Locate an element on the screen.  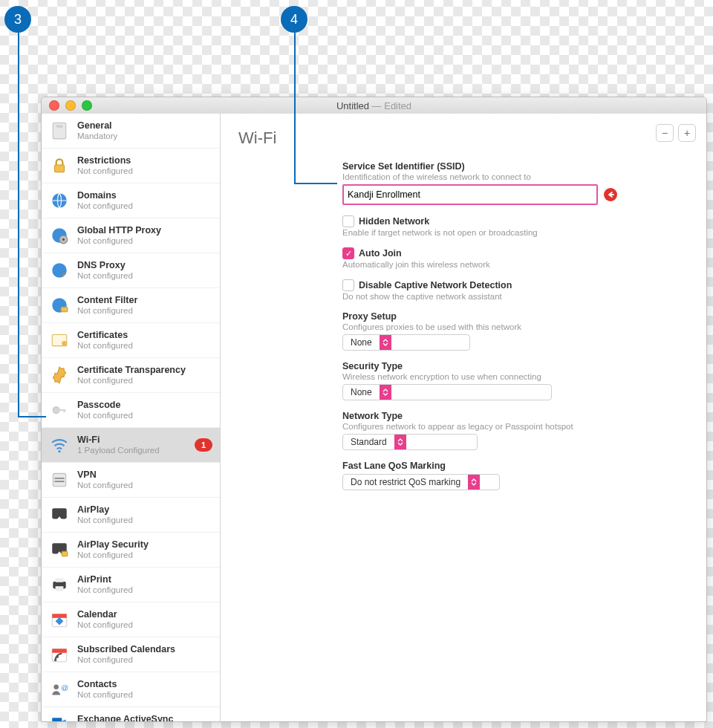
ssid-label: Service Set Identifier (SSID) is located at coordinates (498, 166).